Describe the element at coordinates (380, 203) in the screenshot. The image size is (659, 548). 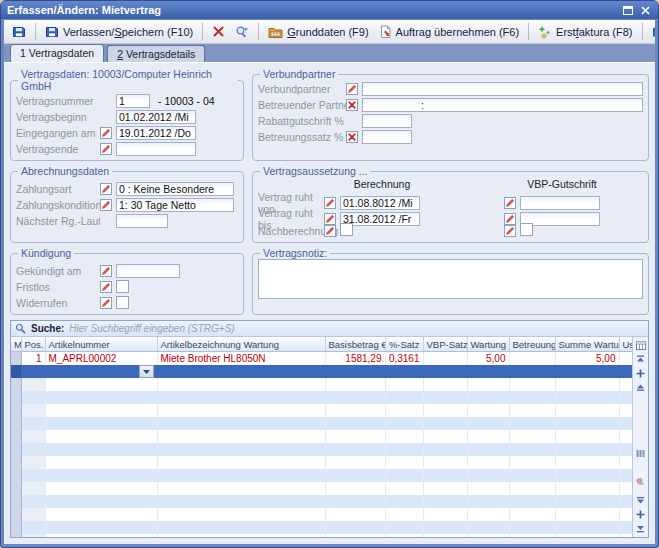
I see `ruht-von-berechnung-input` at that location.